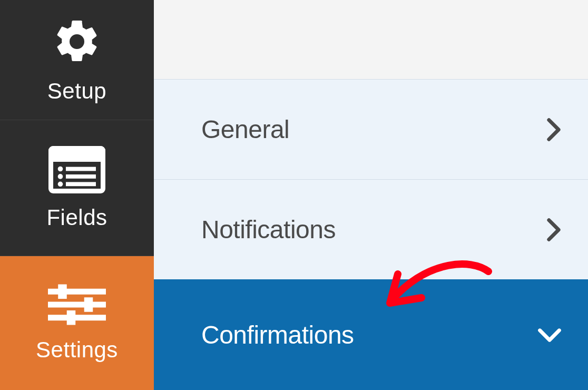 This screenshot has height=390, width=588. What do you see at coordinates (77, 350) in the screenshot?
I see `sidebar-item-label: Settings` at bounding box center [77, 350].